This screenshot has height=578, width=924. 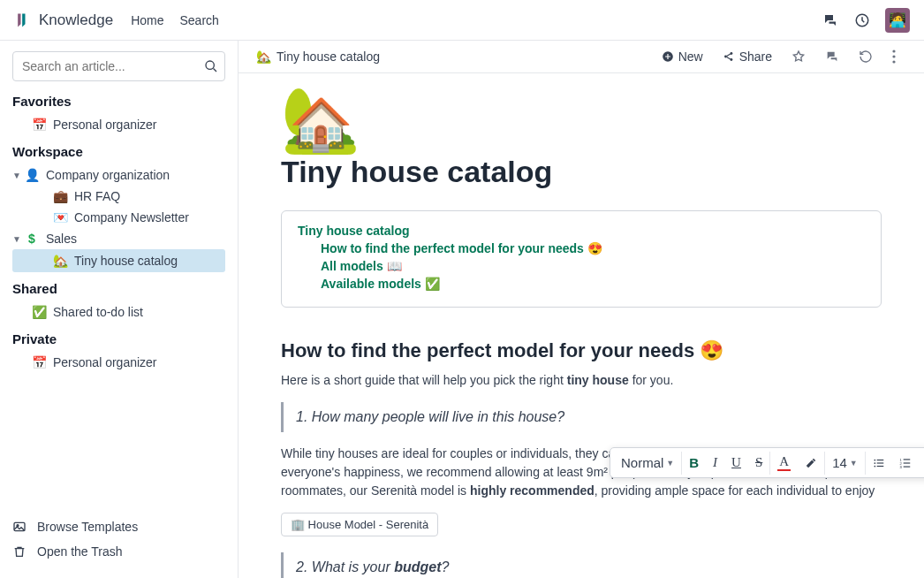 What do you see at coordinates (760, 463) in the screenshot?
I see `strikethrough-button: S` at bounding box center [760, 463].